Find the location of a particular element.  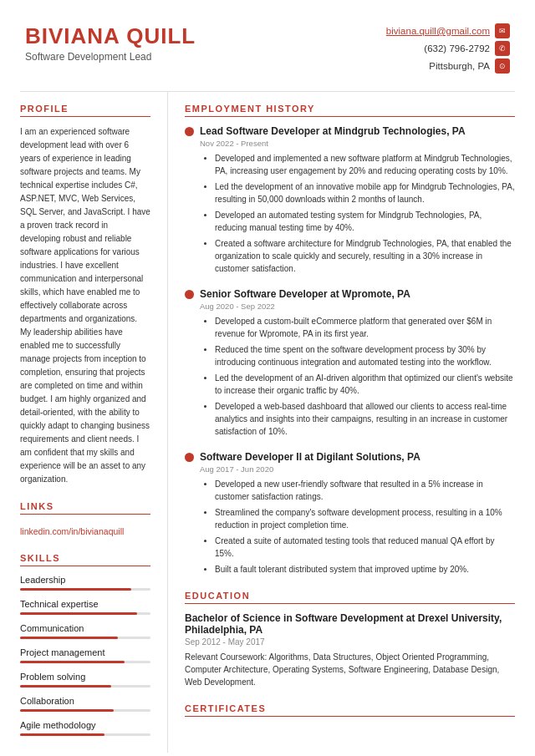

job-bullet: Led the development of an innovative mob… is located at coordinates (364, 193).